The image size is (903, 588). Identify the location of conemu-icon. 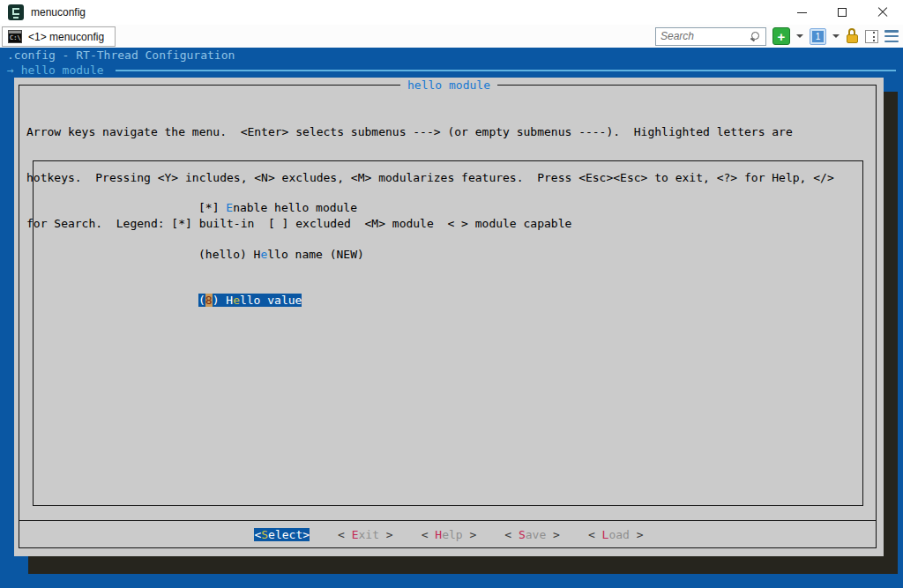
(16, 12).